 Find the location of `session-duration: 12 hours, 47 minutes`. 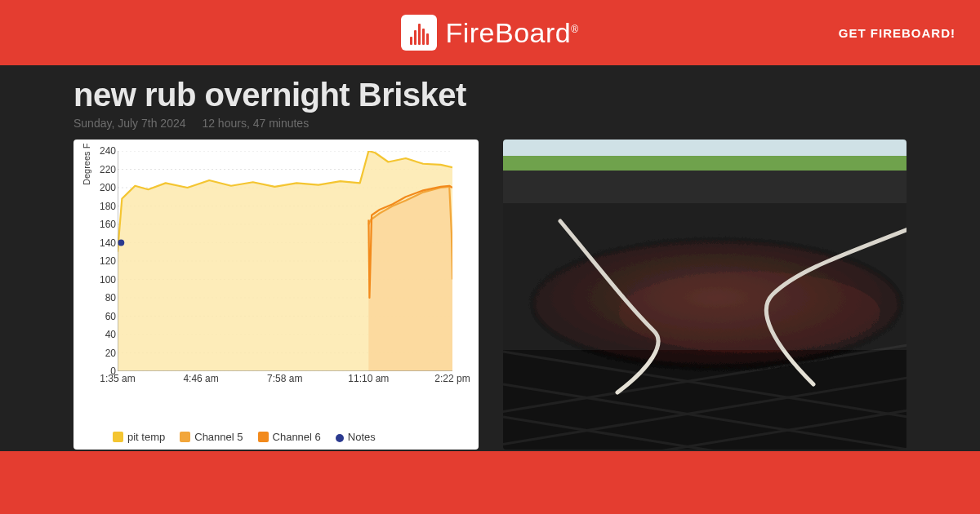

session-duration: 12 hours, 47 minutes is located at coordinates (255, 123).